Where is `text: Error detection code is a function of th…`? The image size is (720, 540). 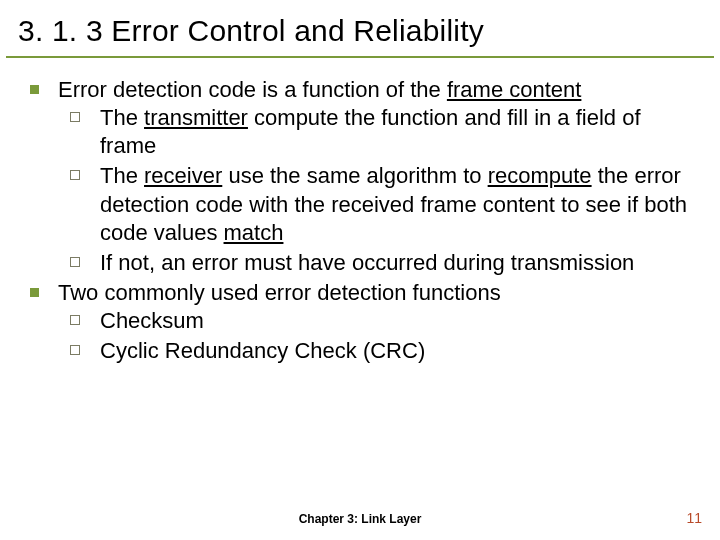
text: Error detection code is a function of th… is located at coordinates (252, 90).